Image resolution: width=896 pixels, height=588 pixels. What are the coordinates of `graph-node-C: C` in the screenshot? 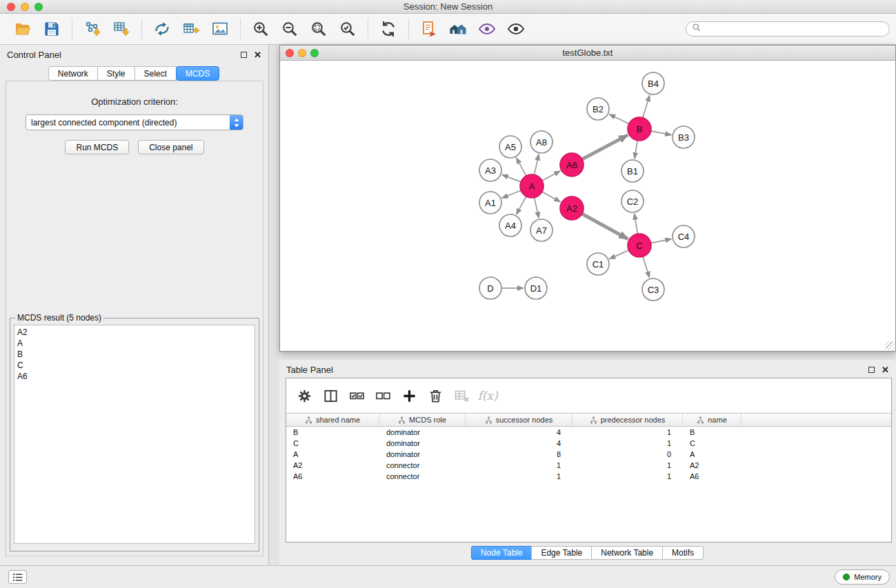 It's located at (639, 245).